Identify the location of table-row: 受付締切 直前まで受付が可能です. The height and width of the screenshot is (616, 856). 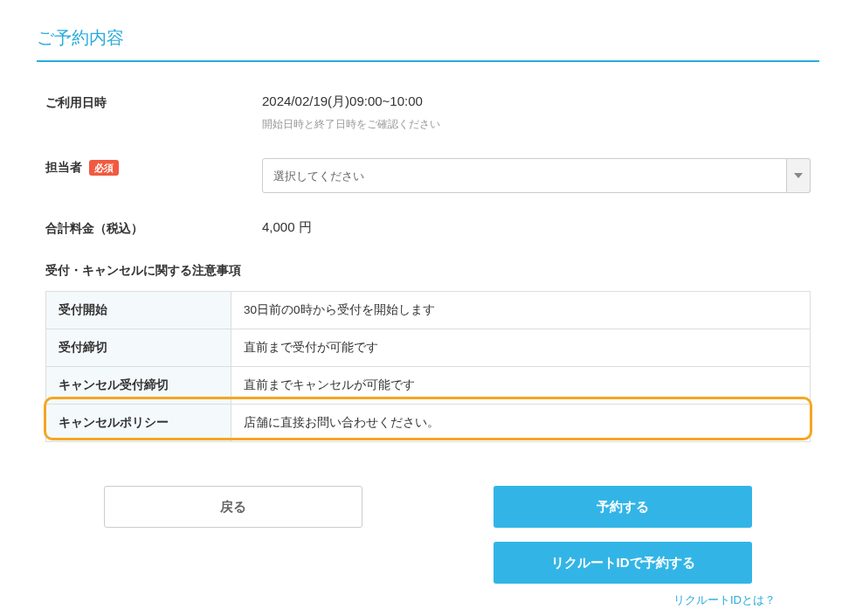
(428, 348).